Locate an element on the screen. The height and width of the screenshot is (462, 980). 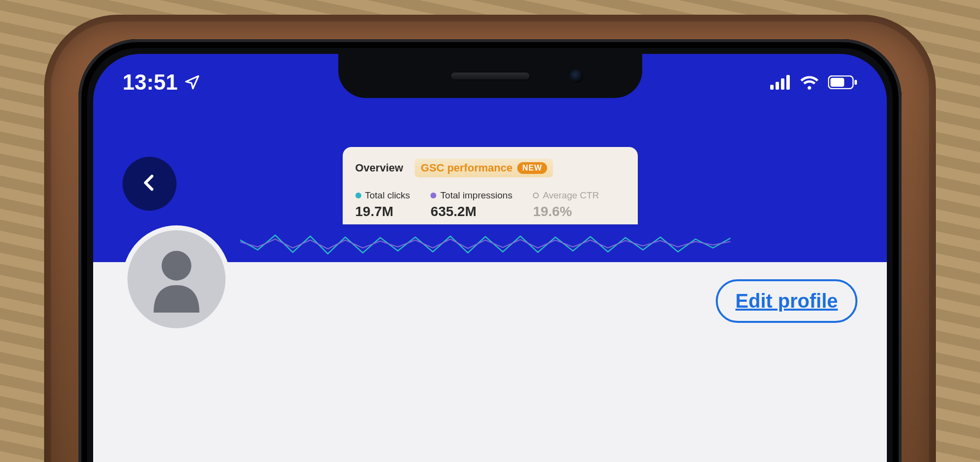
tab-gsc-performance: GSC performance NEW is located at coordinates (483, 168).